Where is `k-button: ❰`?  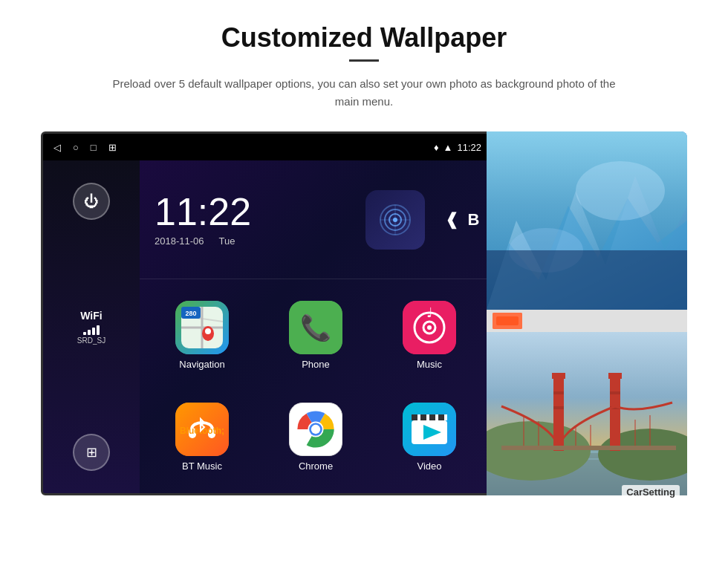
k-button: ❰ is located at coordinates (452, 220).